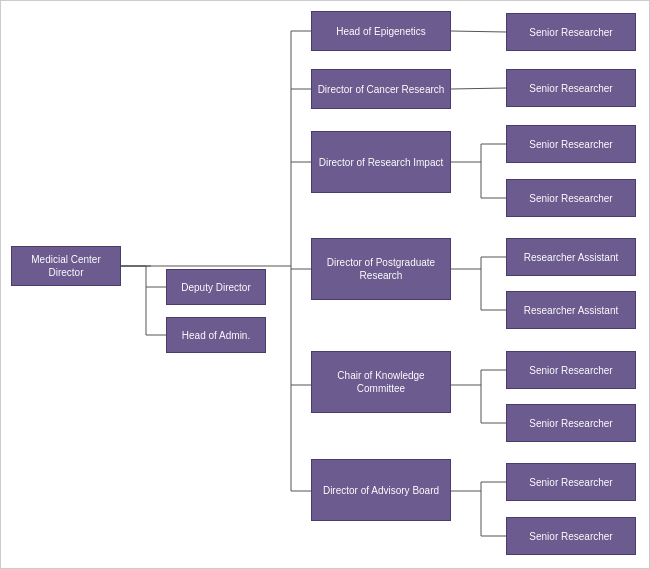 The image size is (650, 569). I want to click on director-advisory-node: Director of Advisory Board, so click(381, 490).